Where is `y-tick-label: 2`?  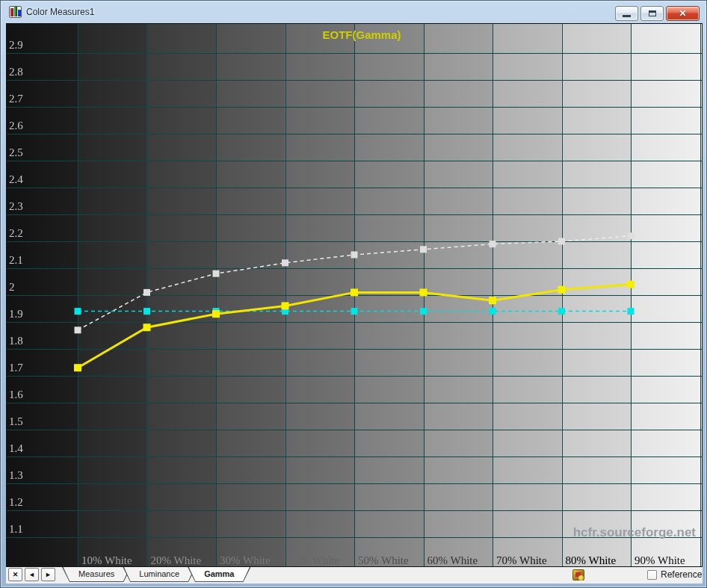 y-tick-label: 2 is located at coordinates (12, 287).